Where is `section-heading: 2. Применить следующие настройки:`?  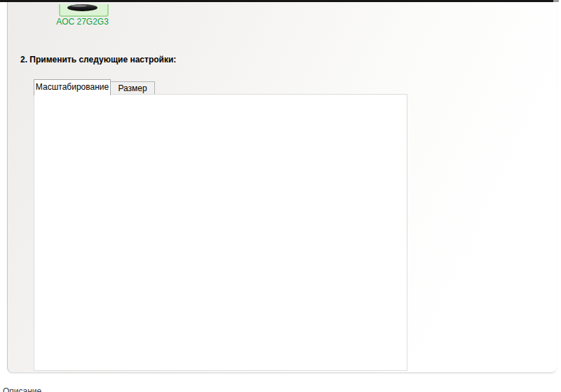 section-heading: 2. Применить следующие настройки: is located at coordinates (98, 60).